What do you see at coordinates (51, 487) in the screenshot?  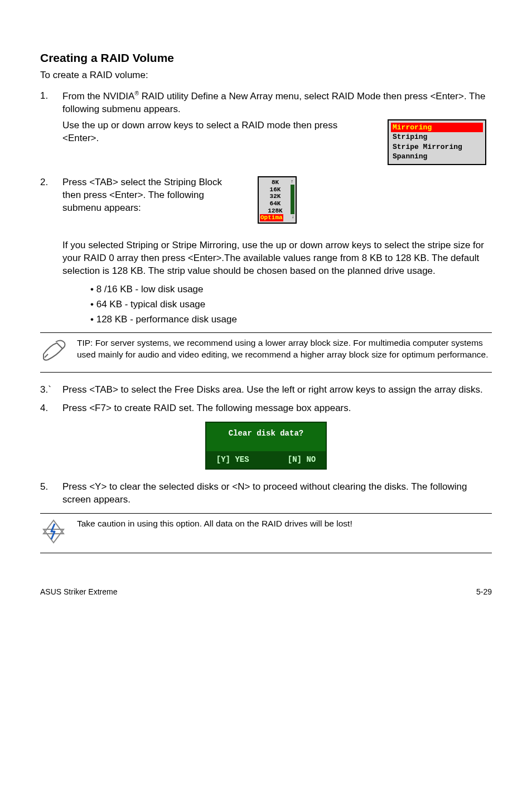 I see `step-number: 5.` at bounding box center [51, 487].